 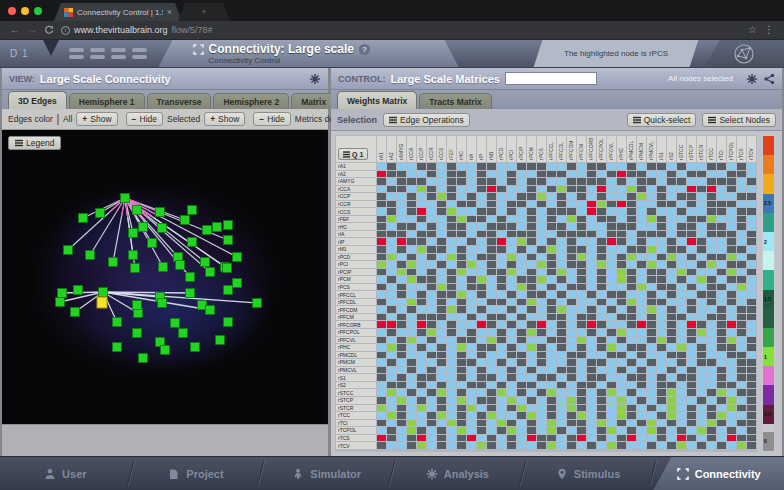 What do you see at coordinates (356, 370) in the screenshot?
I see `matrix-row-header: rPMCVL` at bounding box center [356, 370].